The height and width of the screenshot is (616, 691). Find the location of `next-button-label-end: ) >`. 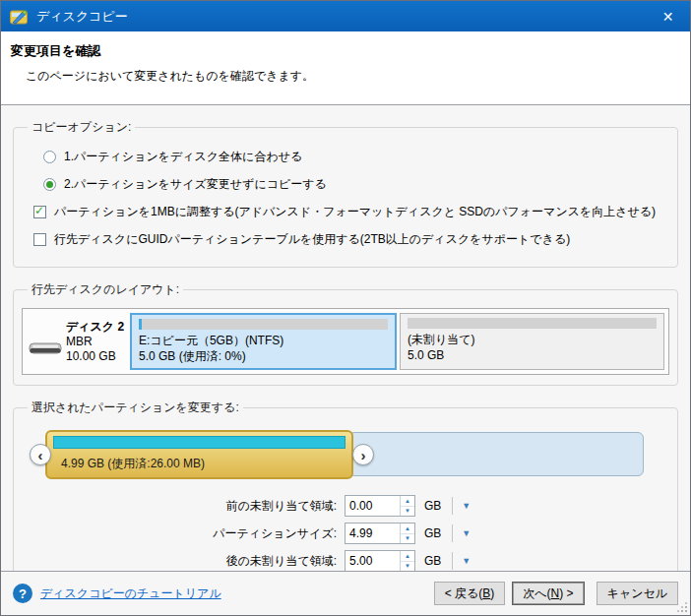

next-button-label-end: ) > is located at coordinates (566, 593).